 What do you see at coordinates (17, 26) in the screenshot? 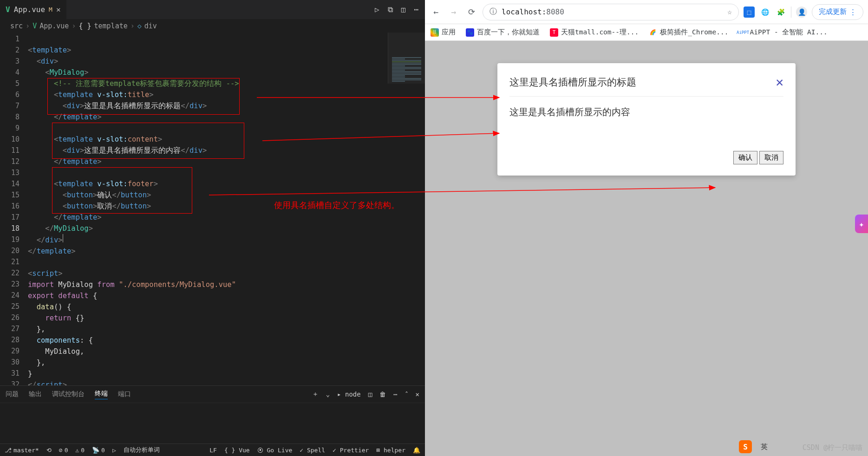
I see `crumb-src: src` at bounding box center [17, 26].